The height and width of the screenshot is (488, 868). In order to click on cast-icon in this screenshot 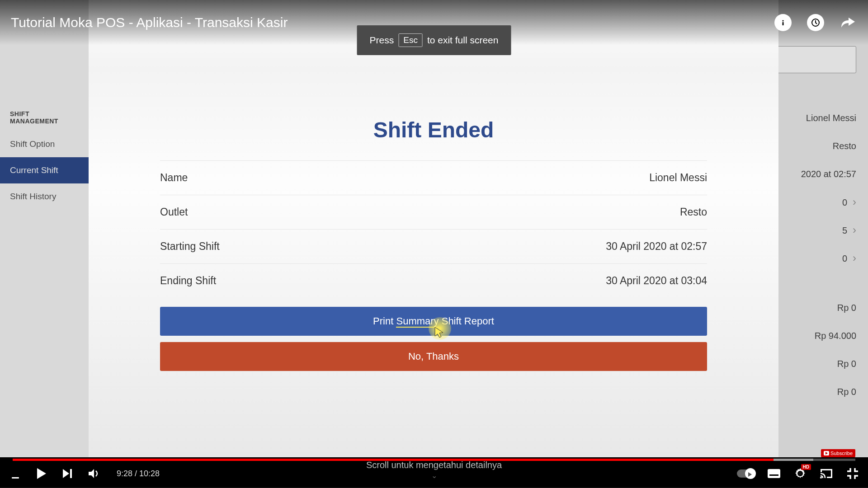, I will do `click(826, 474)`.